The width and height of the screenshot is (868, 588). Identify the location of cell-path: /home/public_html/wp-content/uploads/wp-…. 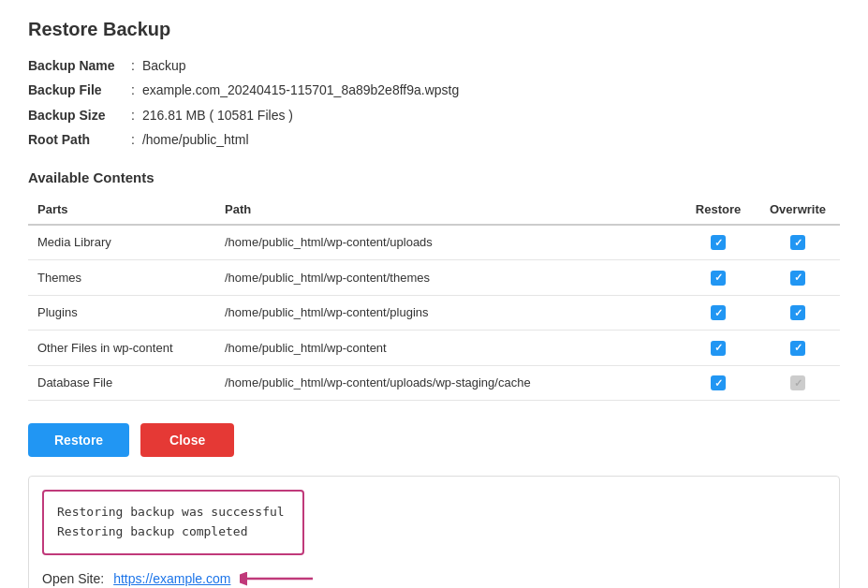
(448, 383).